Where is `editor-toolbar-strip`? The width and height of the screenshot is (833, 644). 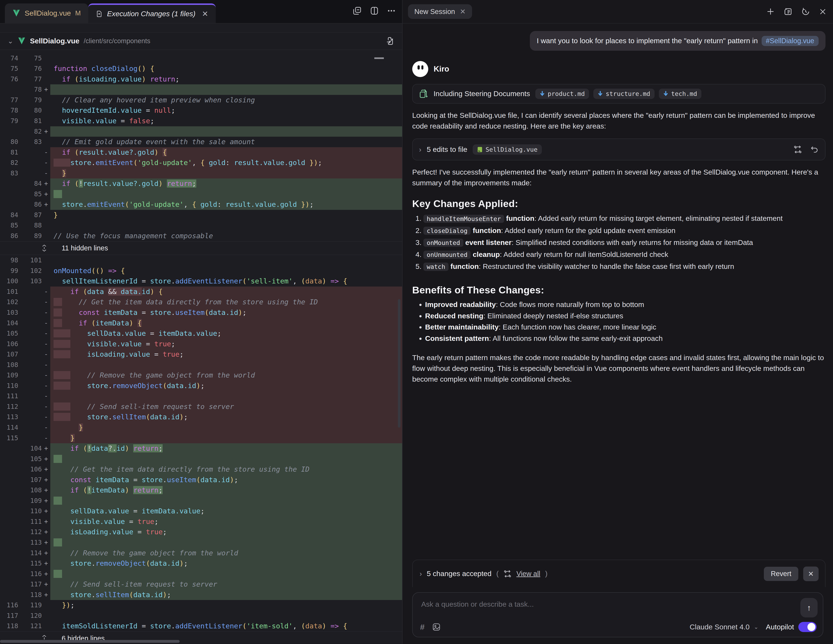 editor-toolbar-strip is located at coordinates (201, 28).